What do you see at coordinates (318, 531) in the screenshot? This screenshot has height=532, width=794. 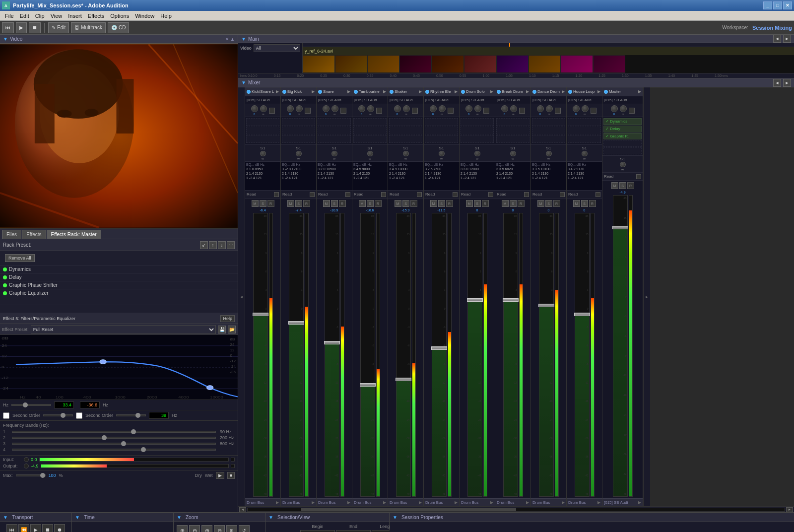 I see `selection-begin-input` at bounding box center [318, 531].